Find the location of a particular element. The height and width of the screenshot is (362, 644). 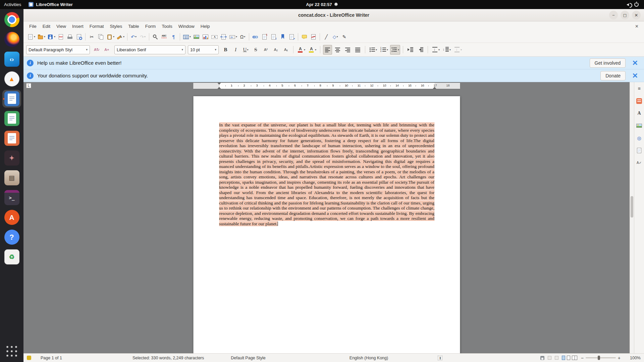

status-alert-icon is located at coordinates (29, 358).